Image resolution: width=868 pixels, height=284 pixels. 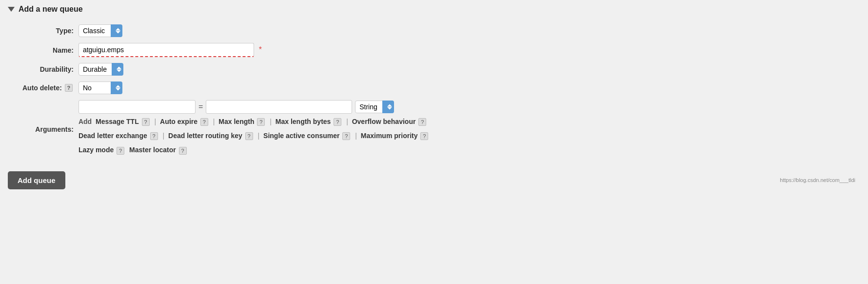 What do you see at coordinates (48, 88) in the screenshot?
I see `auto-delete-label-wrapper: Auto delete: ?` at bounding box center [48, 88].